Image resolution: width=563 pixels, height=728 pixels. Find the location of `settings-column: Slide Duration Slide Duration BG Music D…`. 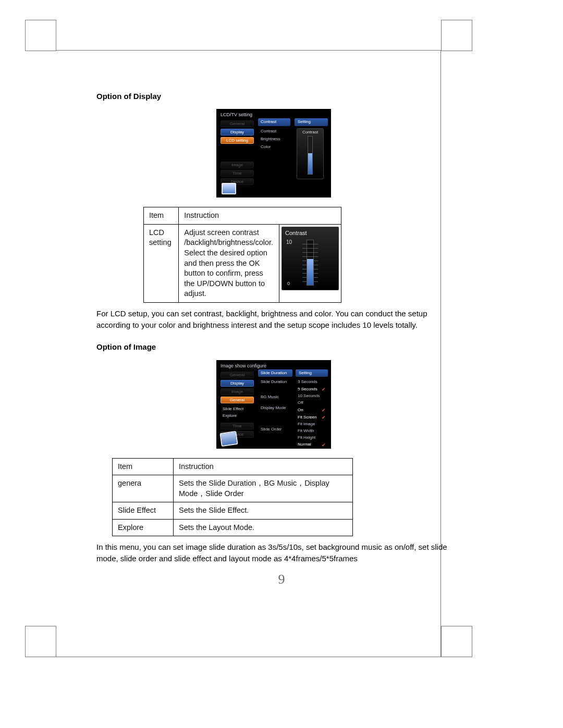

settings-column: Slide Duration Slide Duration BG Music D… is located at coordinates (275, 401).